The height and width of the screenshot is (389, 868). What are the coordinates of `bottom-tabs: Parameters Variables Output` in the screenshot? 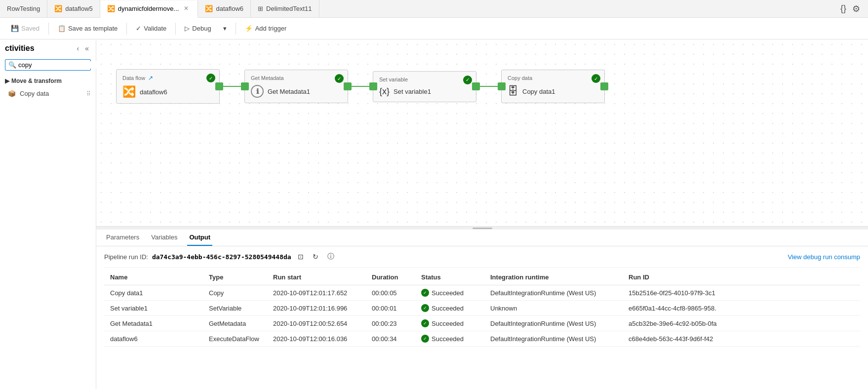 It's located at (482, 238).